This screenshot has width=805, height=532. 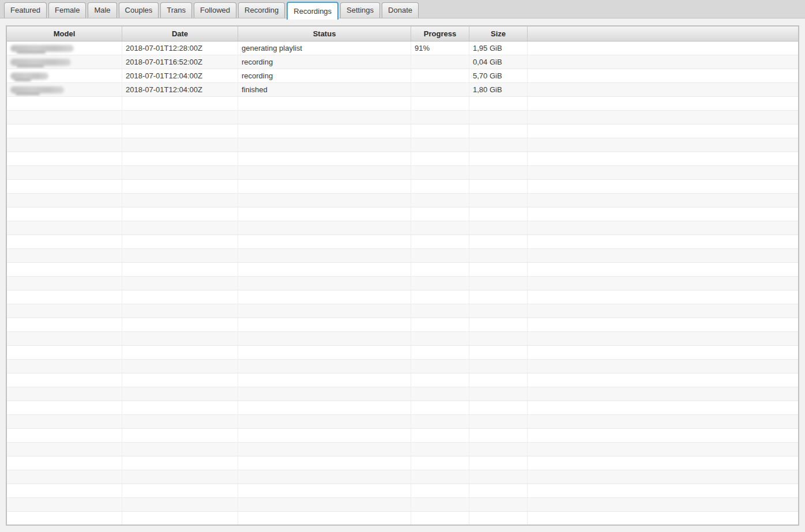 What do you see at coordinates (313, 10) in the screenshot?
I see `tab-recordings: Recordings` at bounding box center [313, 10].